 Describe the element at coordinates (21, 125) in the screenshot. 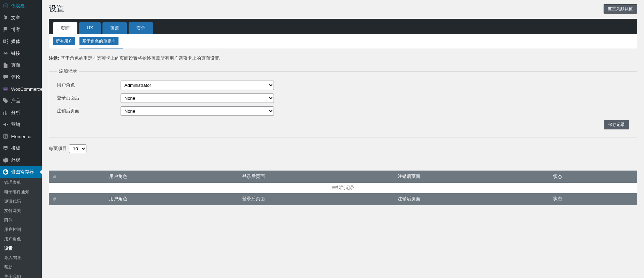

I see `sidebar-item-marketing: 营销` at that location.